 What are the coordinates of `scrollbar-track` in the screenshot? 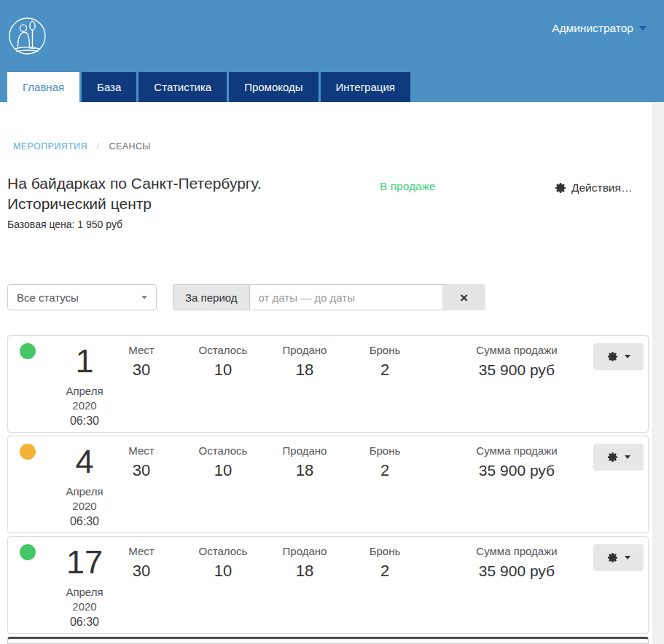 It's located at (658, 373).